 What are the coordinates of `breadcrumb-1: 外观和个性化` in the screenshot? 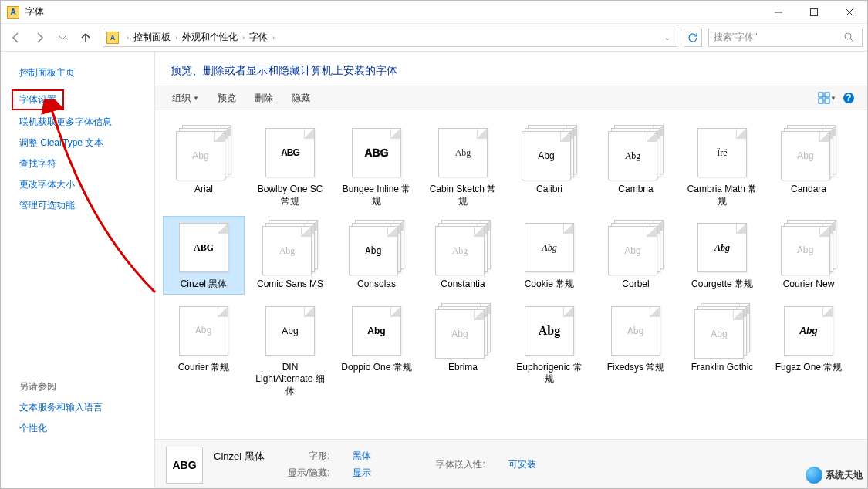 It's located at (210, 37).